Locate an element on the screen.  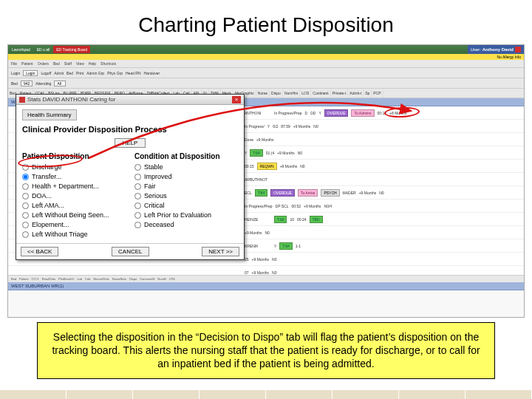
colhead-nurse: Nurse is located at coordinates (263, 93).